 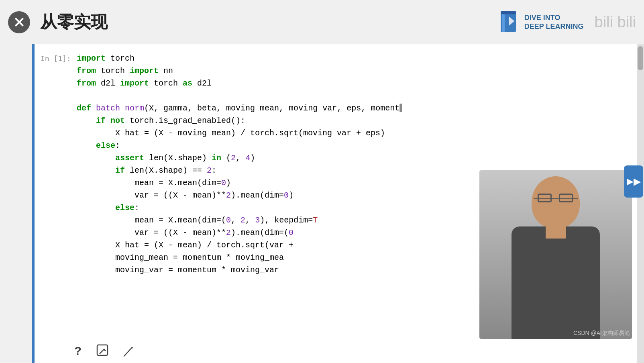 I want to click on logo-text: DIVE INTO DEEP LEARNING, so click(x=554, y=22).